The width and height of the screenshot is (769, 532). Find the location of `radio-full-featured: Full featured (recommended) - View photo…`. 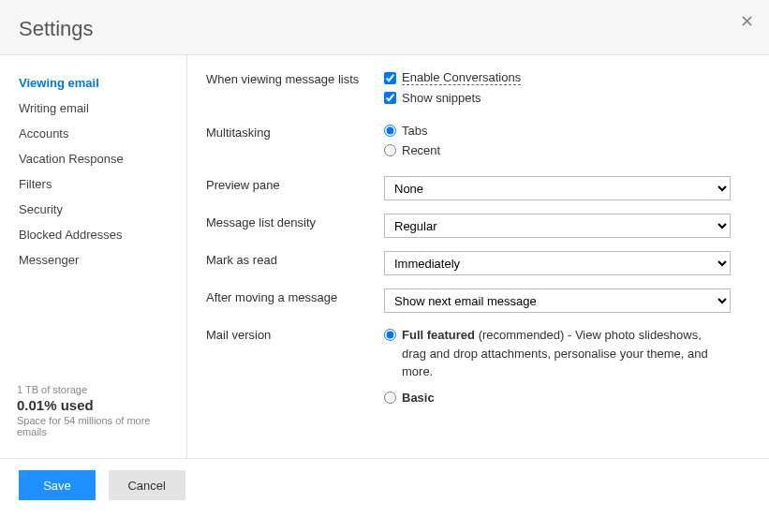

radio-full-featured: Full featured (recommended) - View photo… is located at coordinates (553, 354).